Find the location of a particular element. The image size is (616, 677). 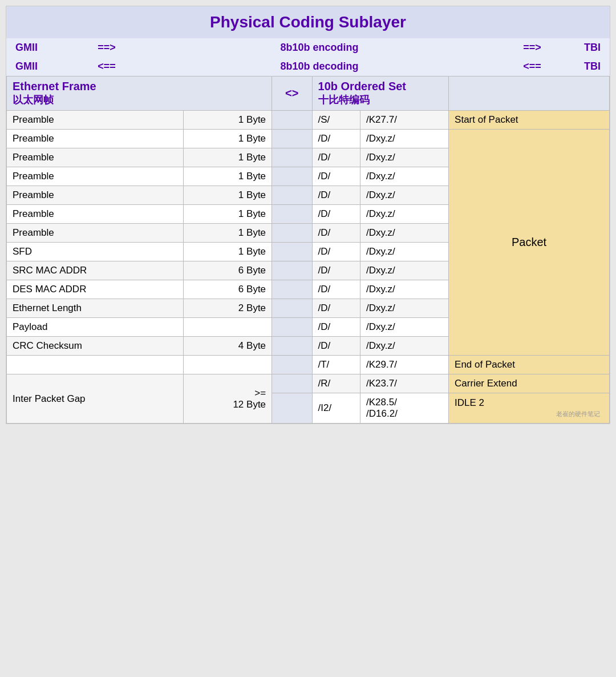

frame-field: Inter Packet Gap is located at coordinates (95, 399).